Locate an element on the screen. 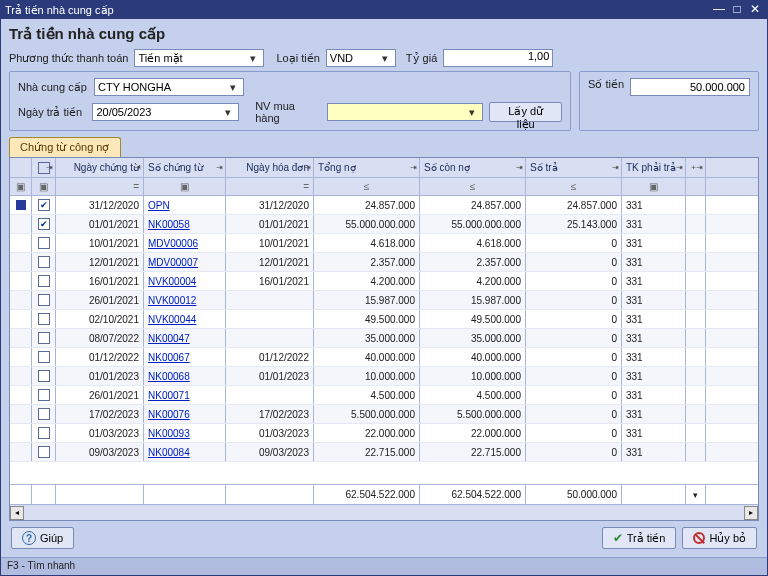 This screenshot has width=768, height=576. cell-doc-no: NK00047 is located at coordinates (185, 338).